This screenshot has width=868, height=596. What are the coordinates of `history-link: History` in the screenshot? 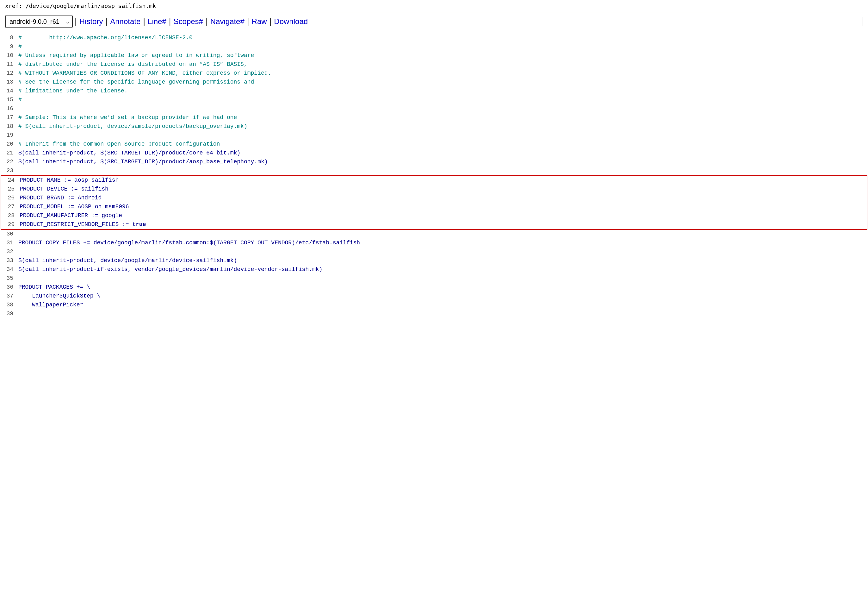 It's located at (91, 22).